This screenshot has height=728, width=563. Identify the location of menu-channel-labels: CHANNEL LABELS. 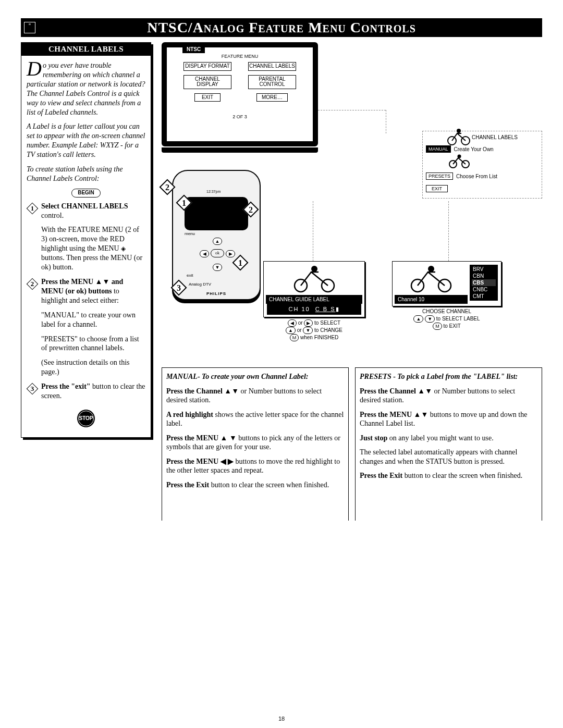
(272, 67).